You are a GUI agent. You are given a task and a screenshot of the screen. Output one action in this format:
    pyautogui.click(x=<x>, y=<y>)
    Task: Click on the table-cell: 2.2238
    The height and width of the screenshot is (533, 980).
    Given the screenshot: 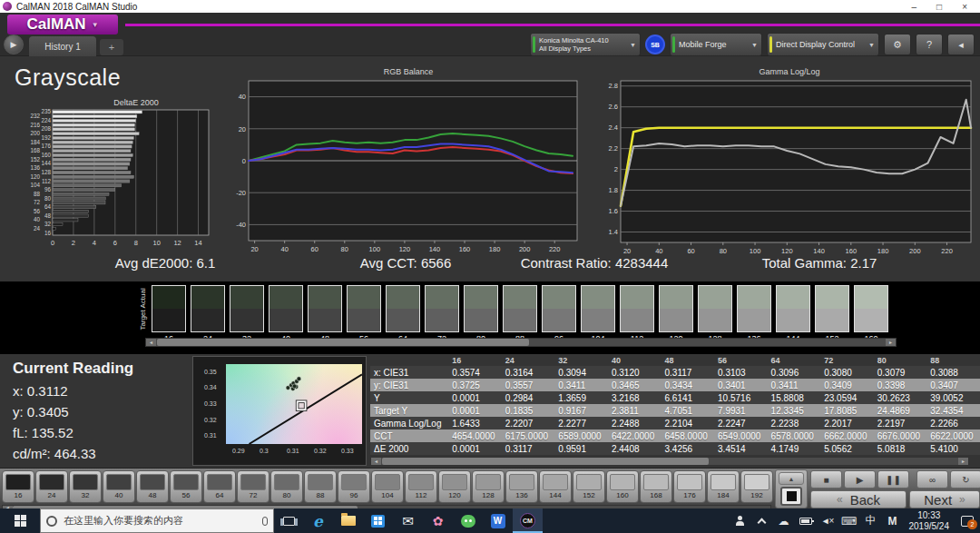 What is the action you would take?
    pyautogui.click(x=795, y=423)
    